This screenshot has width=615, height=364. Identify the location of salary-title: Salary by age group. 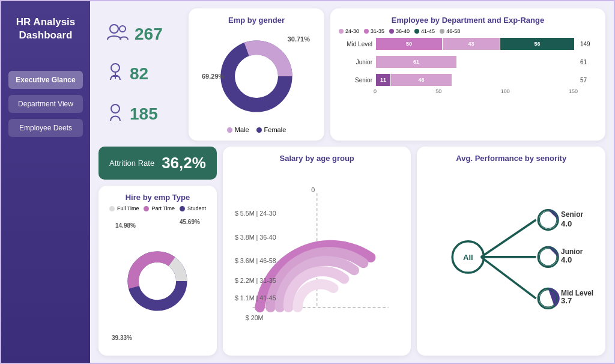
(317, 159).